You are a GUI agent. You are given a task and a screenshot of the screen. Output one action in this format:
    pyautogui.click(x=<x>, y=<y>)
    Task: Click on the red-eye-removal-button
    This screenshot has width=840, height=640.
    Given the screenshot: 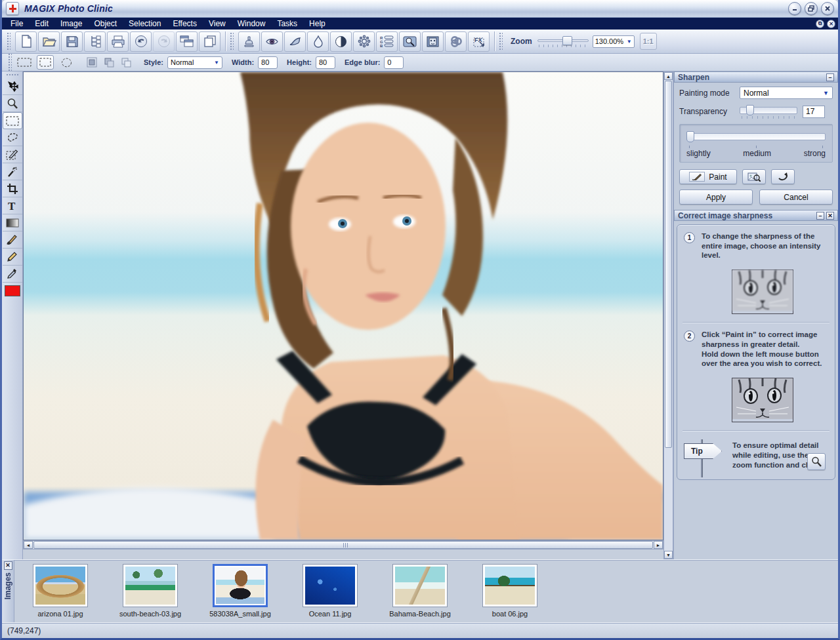 What is the action you would take?
    pyautogui.click(x=272, y=42)
    